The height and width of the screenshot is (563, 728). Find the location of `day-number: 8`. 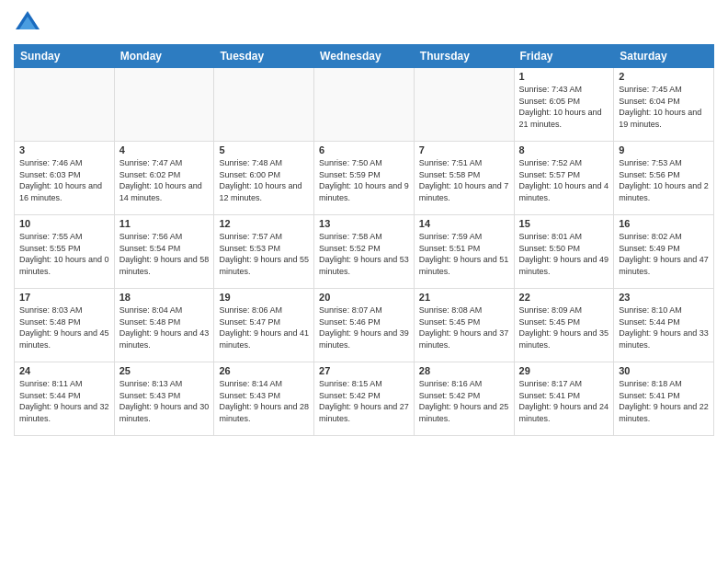

day-number: 8 is located at coordinates (564, 150).